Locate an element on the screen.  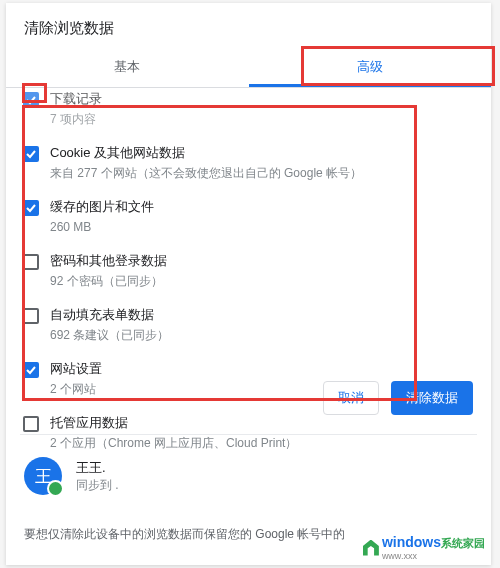
item-sub: 692 条建议（已同步） is located at coordinates (262, 335).